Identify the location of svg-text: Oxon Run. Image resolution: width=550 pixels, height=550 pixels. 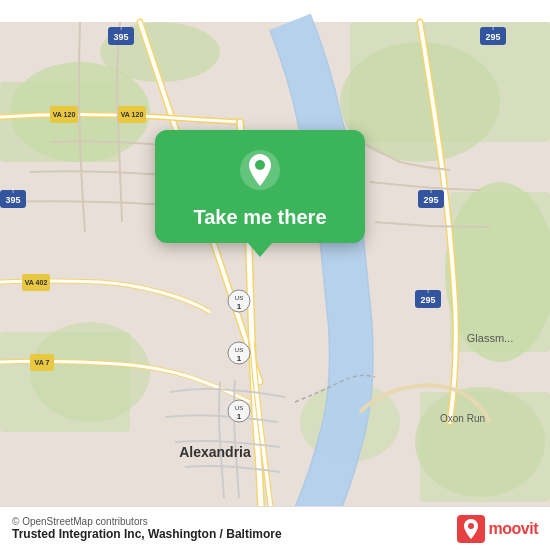
(462, 418).